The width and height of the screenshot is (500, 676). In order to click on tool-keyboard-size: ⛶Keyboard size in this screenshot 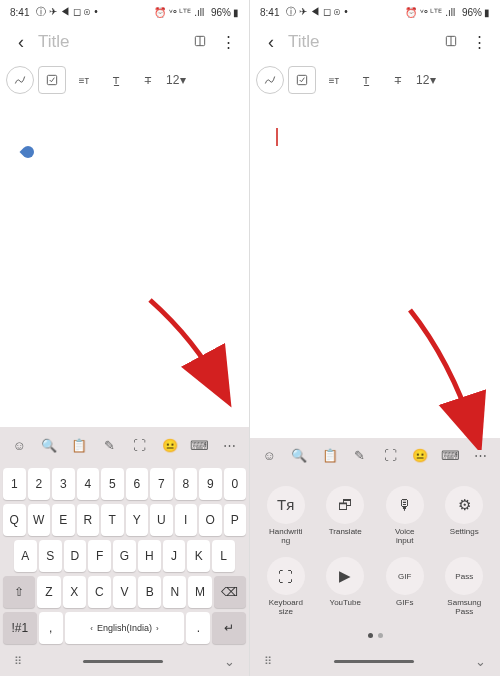, I will do `click(286, 587)`.